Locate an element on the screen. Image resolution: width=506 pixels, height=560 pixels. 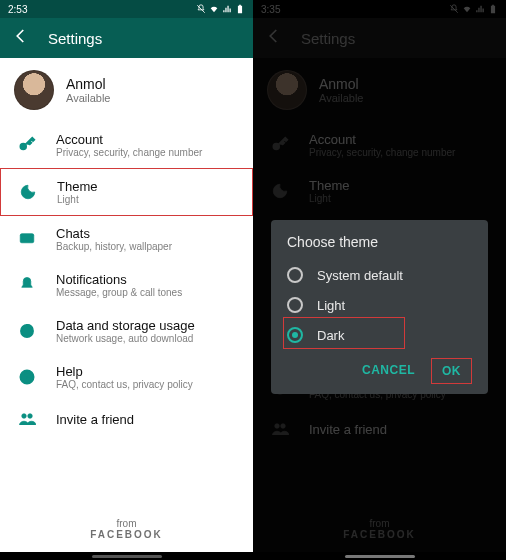
help-icon is located at coordinates (27, 377).